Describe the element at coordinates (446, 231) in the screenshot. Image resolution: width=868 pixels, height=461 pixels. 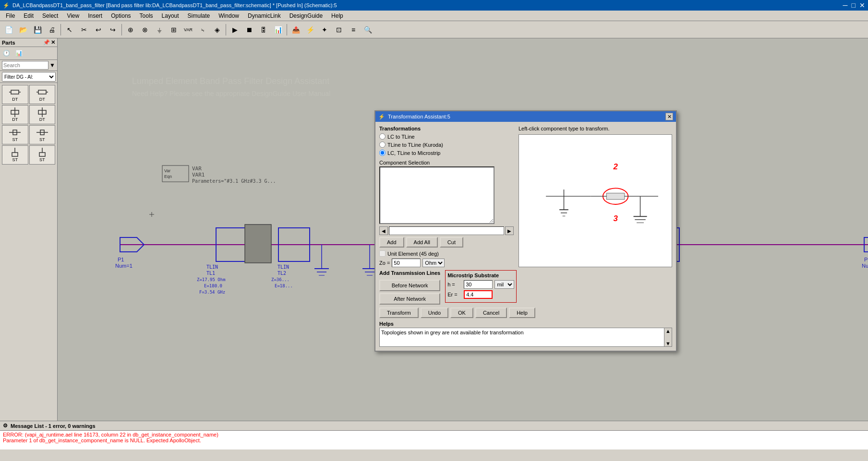
I see `component-scroll-input` at that location.